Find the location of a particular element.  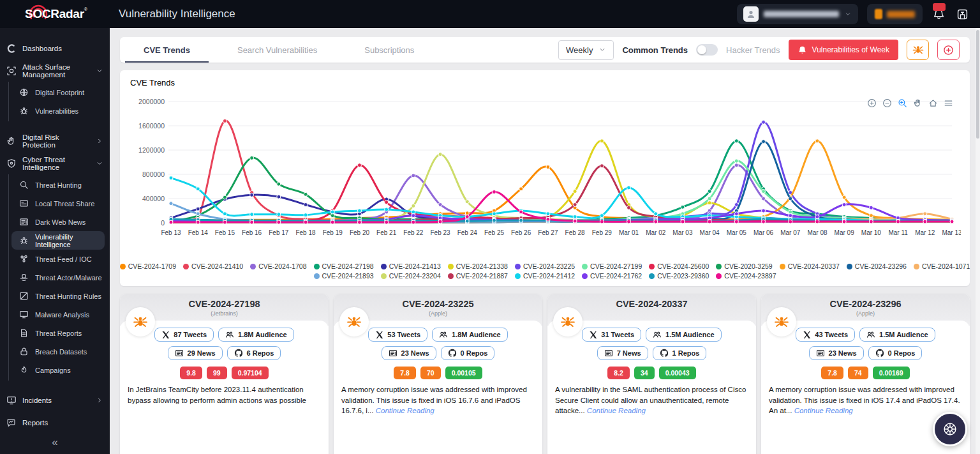

legend-item-cve-2024-23897: CVE-2024-23897 is located at coordinates (746, 276).